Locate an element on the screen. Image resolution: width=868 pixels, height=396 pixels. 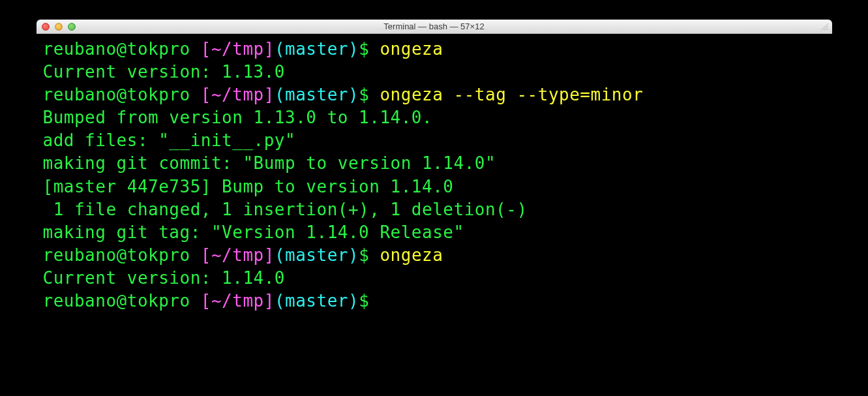
output-line: Current version: 1.14.0 is located at coordinates (434, 278).